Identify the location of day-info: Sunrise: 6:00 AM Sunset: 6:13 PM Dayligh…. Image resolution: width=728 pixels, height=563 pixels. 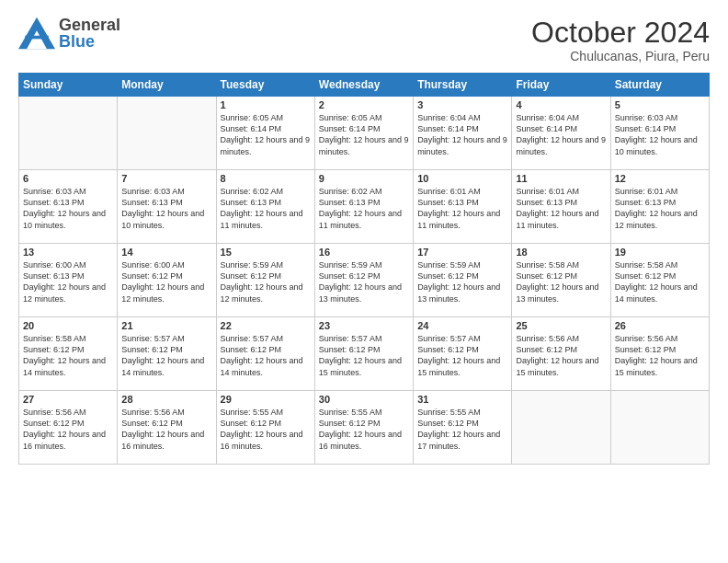
(68, 282).